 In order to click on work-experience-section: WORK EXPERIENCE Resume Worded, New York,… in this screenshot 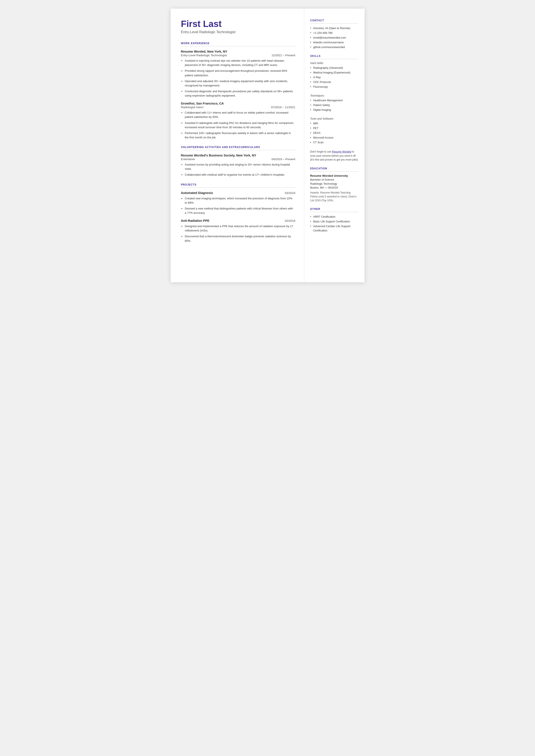, I will do `click(238, 91)`.